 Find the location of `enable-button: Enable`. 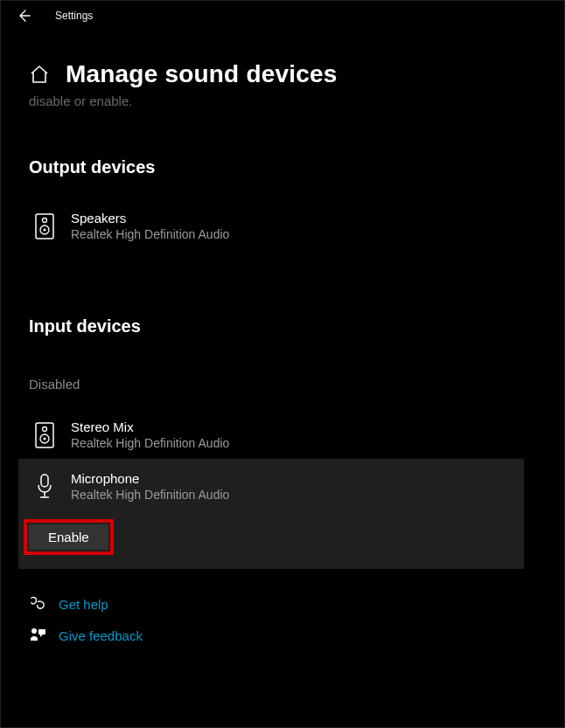

enable-button: Enable is located at coordinates (68, 537).